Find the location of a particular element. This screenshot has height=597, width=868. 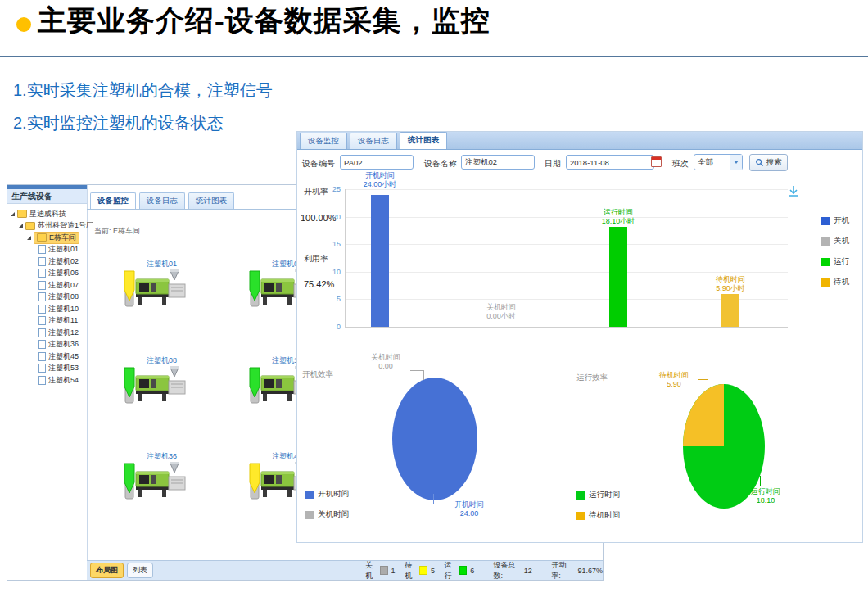

utilization-rate-label: 利用率 is located at coordinates (316, 259).